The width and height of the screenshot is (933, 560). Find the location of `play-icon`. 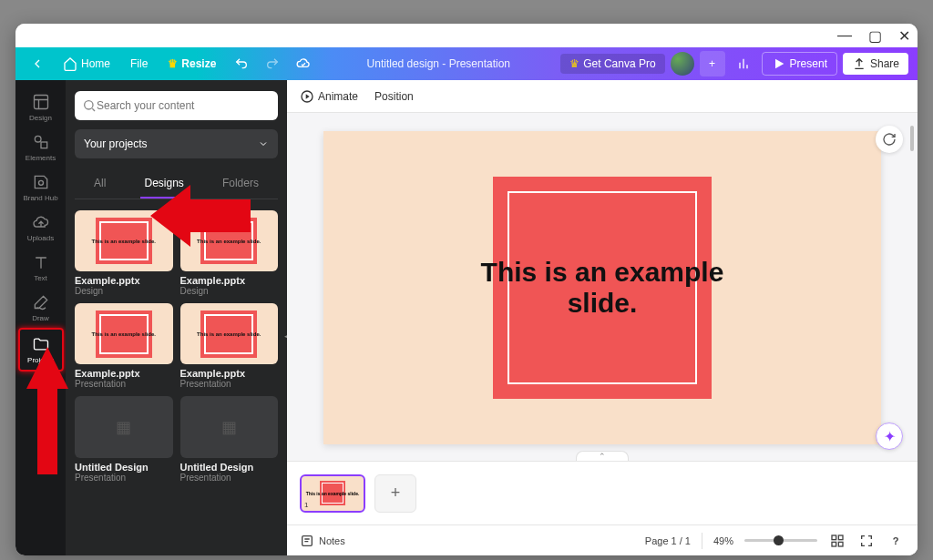

play-icon is located at coordinates (779, 64).